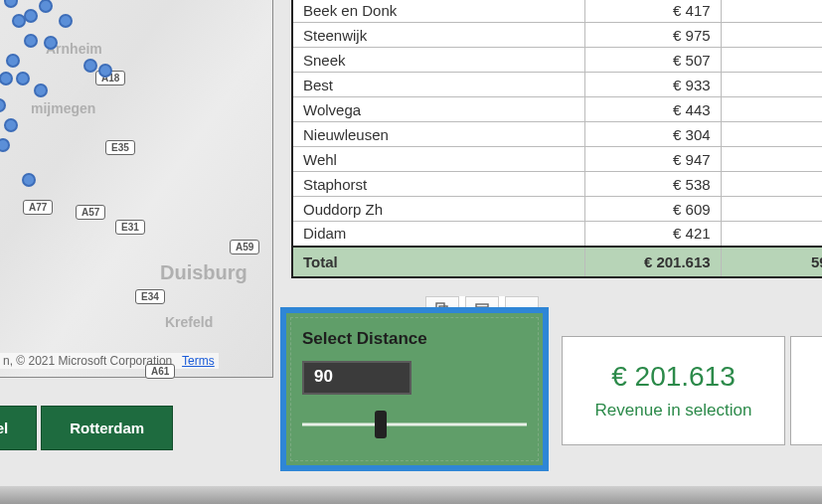 The image size is (822, 504). I want to click on road-shield: E35, so click(120, 147).